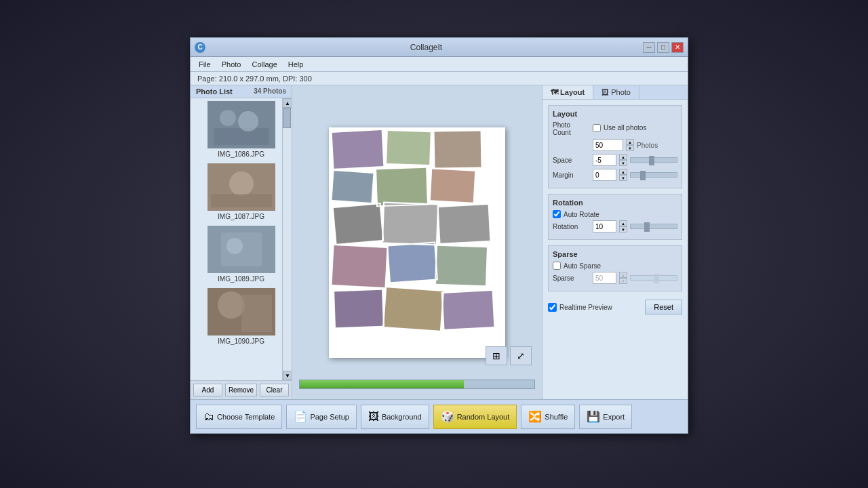 This screenshot has width=868, height=488. I want to click on collage-canvas, so click(417, 243).